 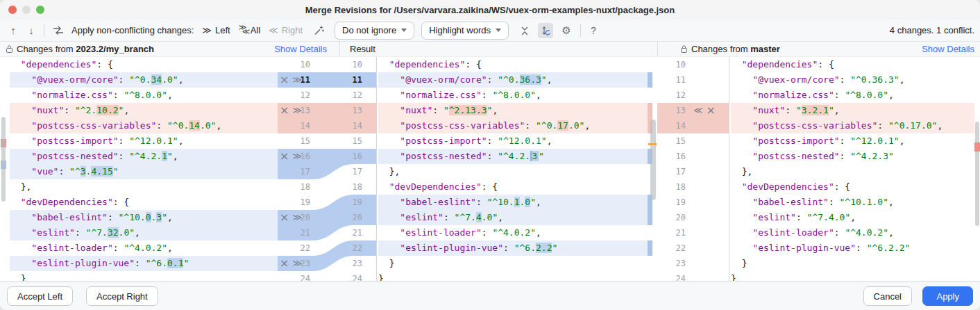 What do you see at coordinates (144, 156) in the screenshot?
I see `code-line: "postcss-nested": "^4.2.1",` at bounding box center [144, 156].